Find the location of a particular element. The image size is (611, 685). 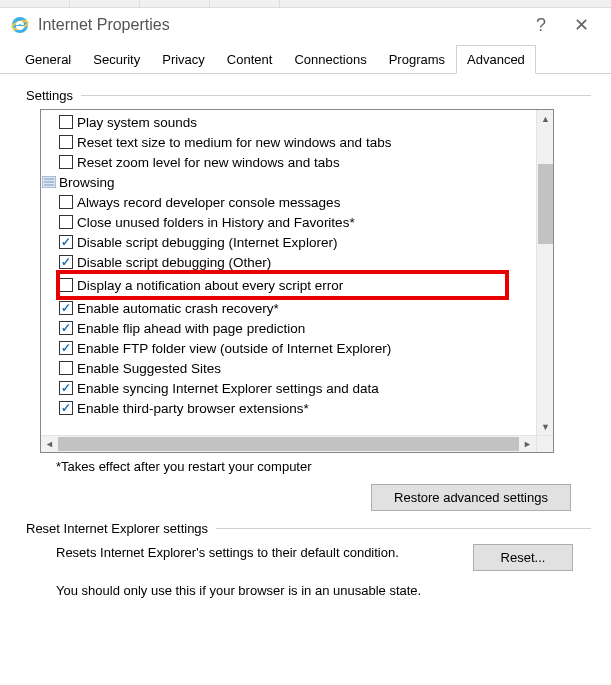

setting-label: Reset zoom level for new windows and tab… is located at coordinates (208, 162).